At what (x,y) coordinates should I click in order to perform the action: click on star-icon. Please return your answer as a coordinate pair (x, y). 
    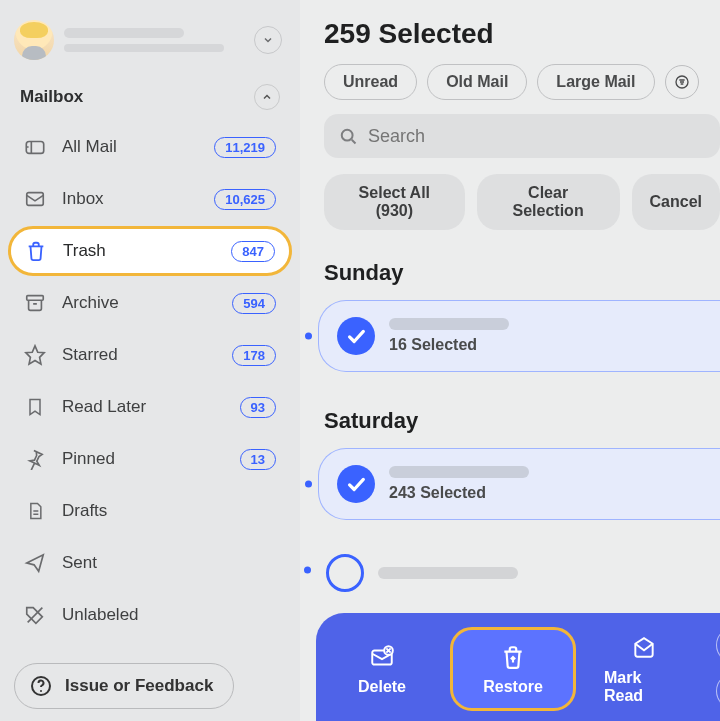
    Looking at the image, I should click on (35, 355).